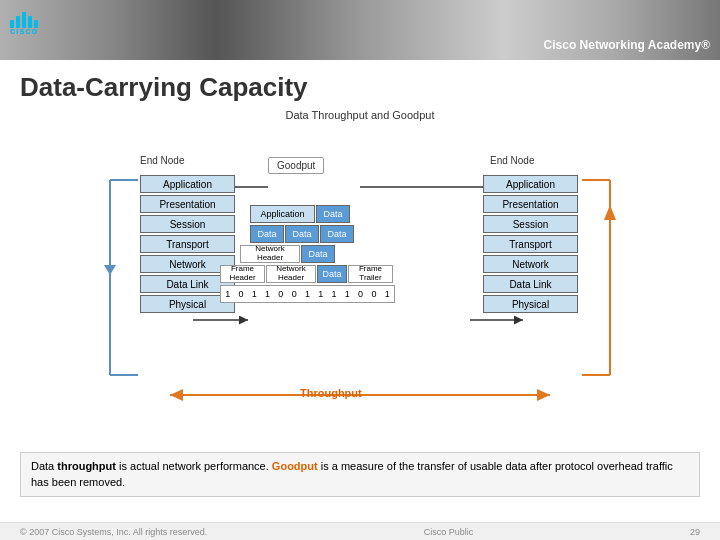 The height and width of the screenshot is (540, 720). I want to click on mid-data-box-4: Data, so click(337, 234).